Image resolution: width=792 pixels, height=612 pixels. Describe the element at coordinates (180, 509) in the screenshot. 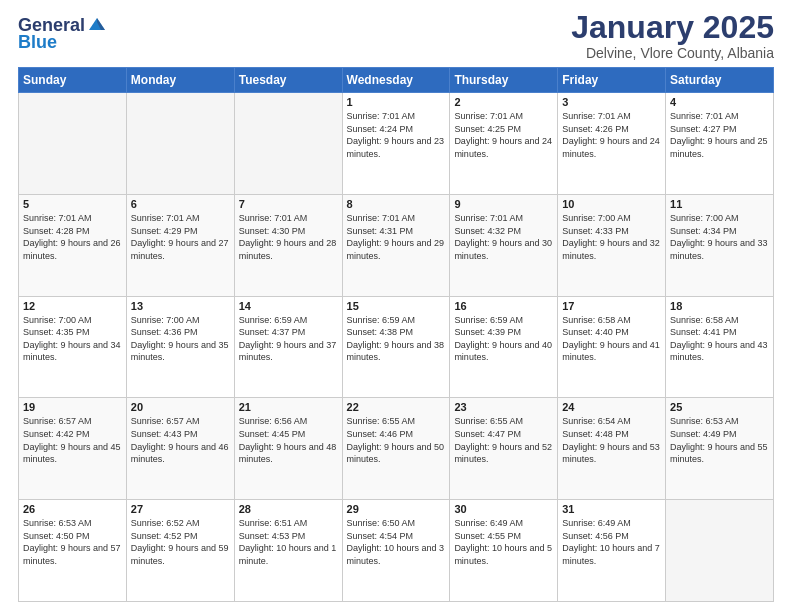

I see `day-number: 27` at that location.